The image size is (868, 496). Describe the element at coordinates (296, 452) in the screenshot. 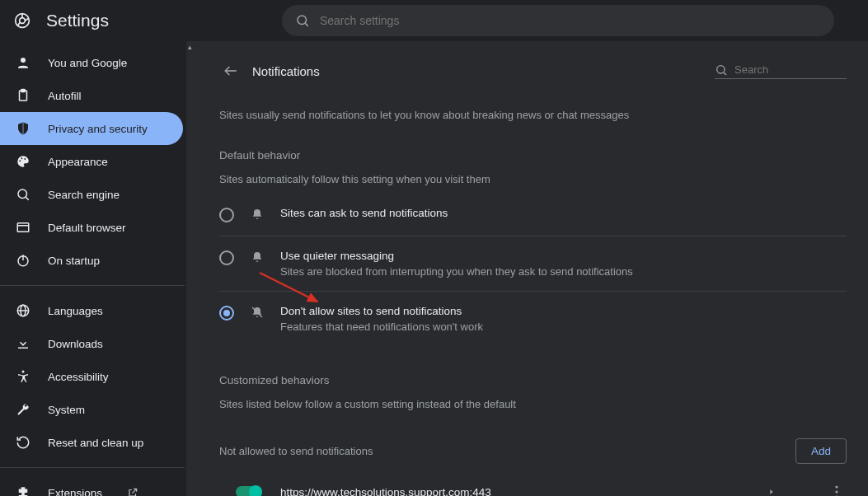

I see `not-allowed-label: Not allowed to send notifications` at that location.